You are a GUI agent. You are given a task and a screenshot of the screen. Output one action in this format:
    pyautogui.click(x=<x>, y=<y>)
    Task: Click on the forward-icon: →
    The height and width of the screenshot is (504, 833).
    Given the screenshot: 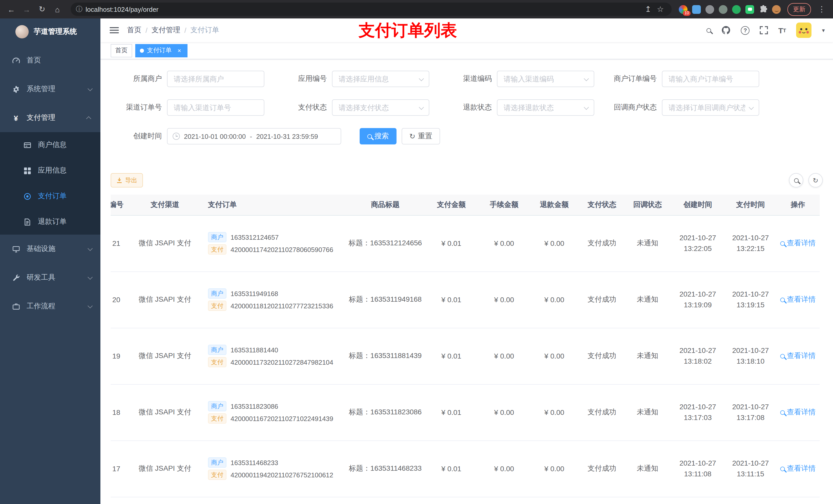 What is the action you would take?
    pyautogui.click(x=27, y=9)
    